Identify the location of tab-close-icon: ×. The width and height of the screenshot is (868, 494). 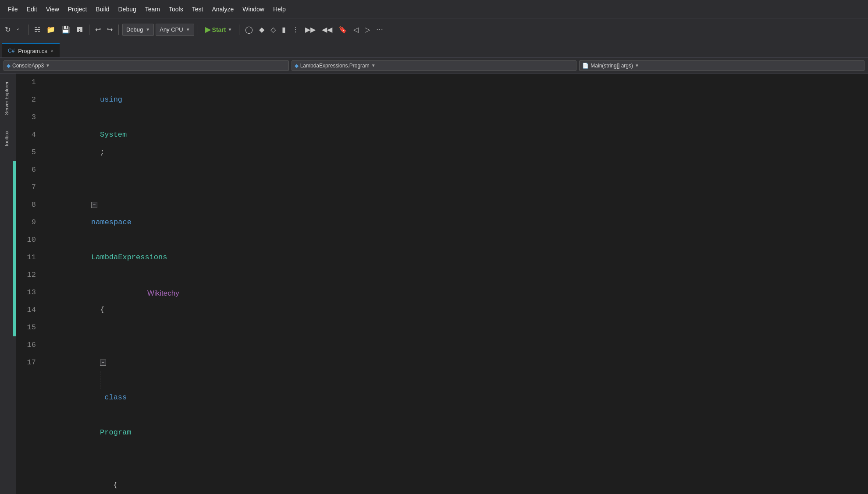
(52, 51).